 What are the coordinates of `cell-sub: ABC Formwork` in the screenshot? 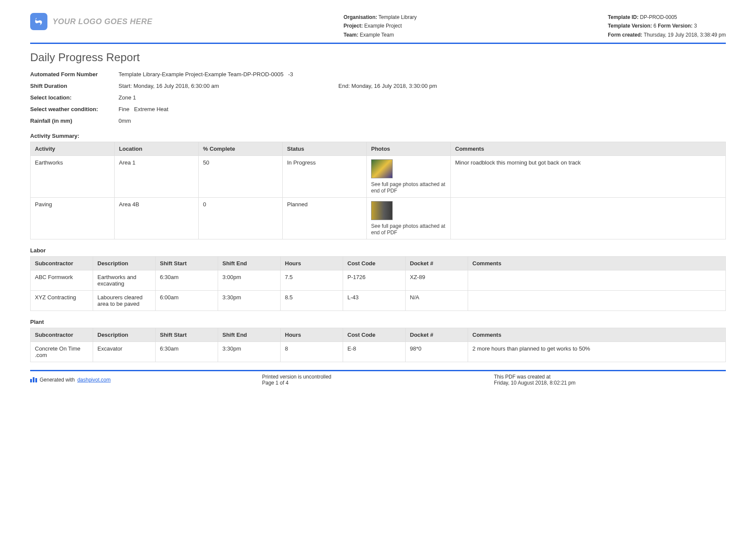 It's located at (62, 281).